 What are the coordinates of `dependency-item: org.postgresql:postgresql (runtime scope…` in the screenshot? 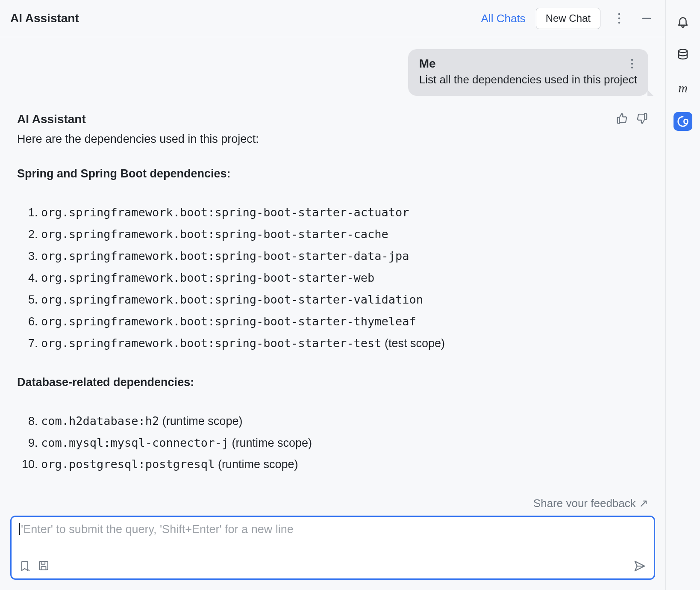 It's located at (344, 464).